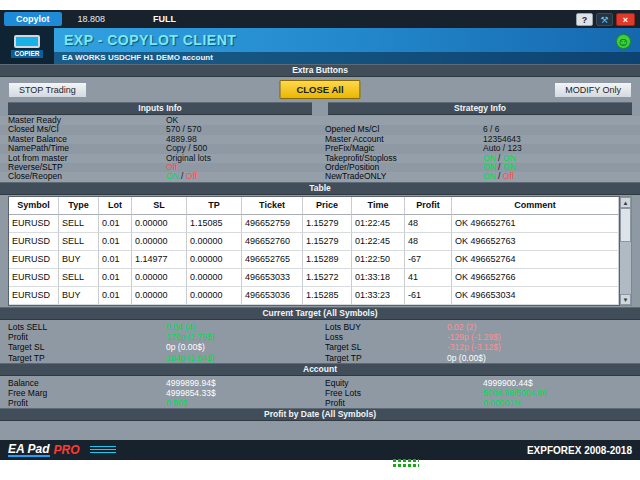  I want to click on table-header-cell: Profit, so click(428, 206).